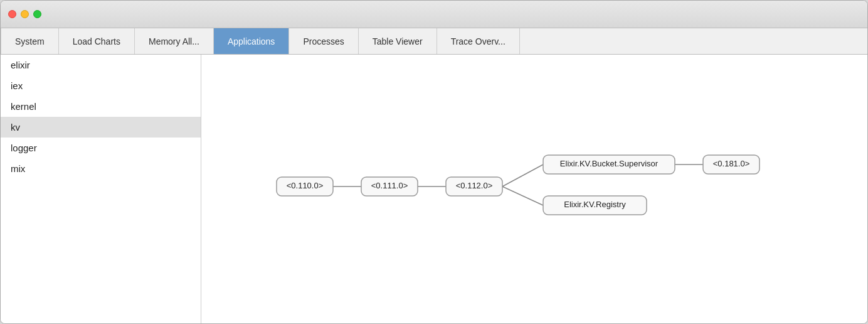  What do you see at coordinates (474, 186) in the screenshot?
I see `node-n3: <0.112.0>` at bounding box center [474, 186].